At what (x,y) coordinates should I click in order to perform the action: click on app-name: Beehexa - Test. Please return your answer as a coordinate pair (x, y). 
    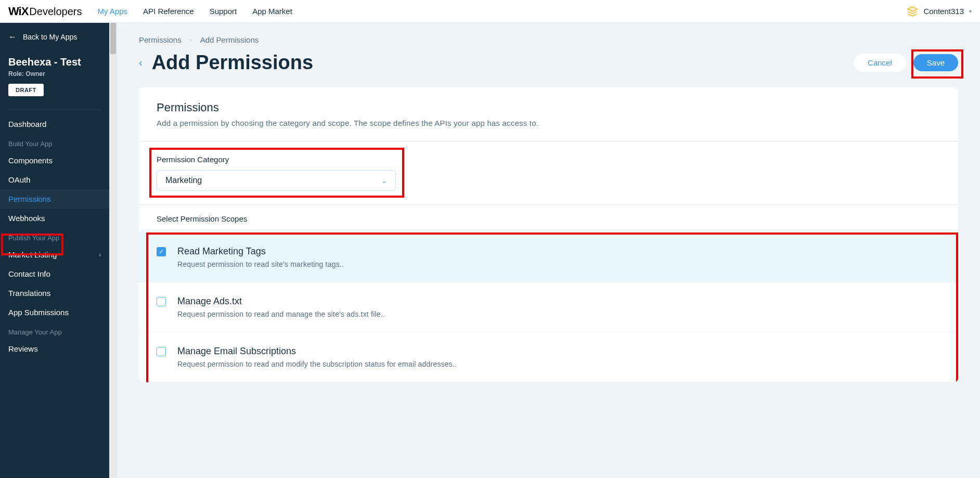
    Looking at the image, I should click on (55, 62).